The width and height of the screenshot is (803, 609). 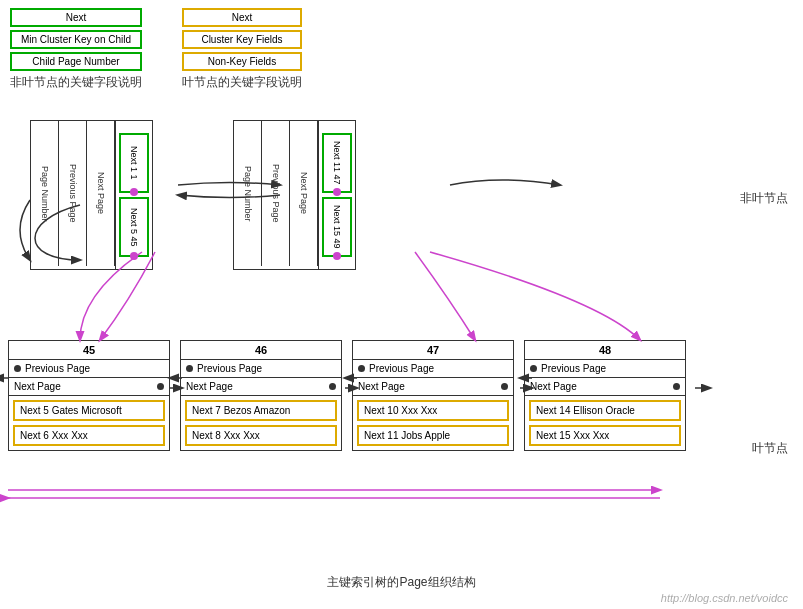 I want to click on leaf-46-row1: Next 7 Bezos Amazon, so click(x=261, y=410).